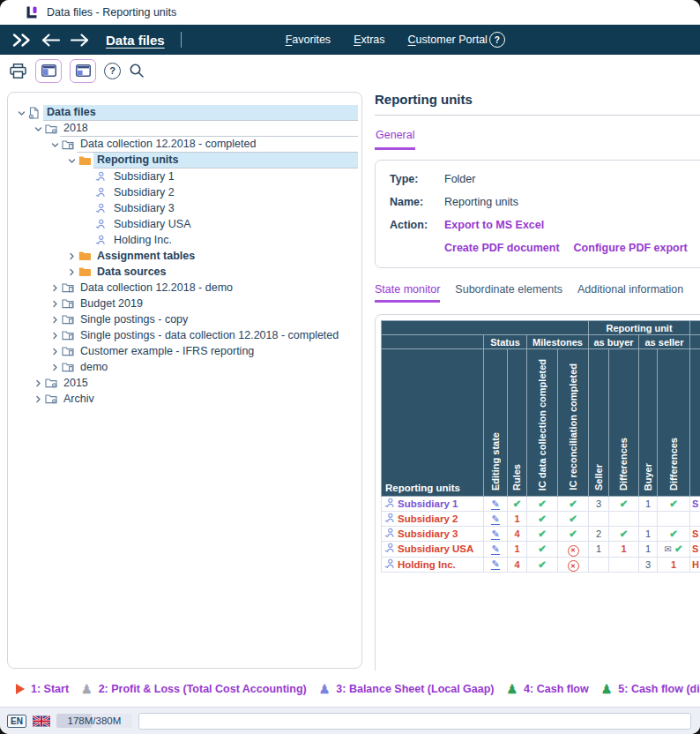  I want to click on action-label: Action:, so click(413, 225).